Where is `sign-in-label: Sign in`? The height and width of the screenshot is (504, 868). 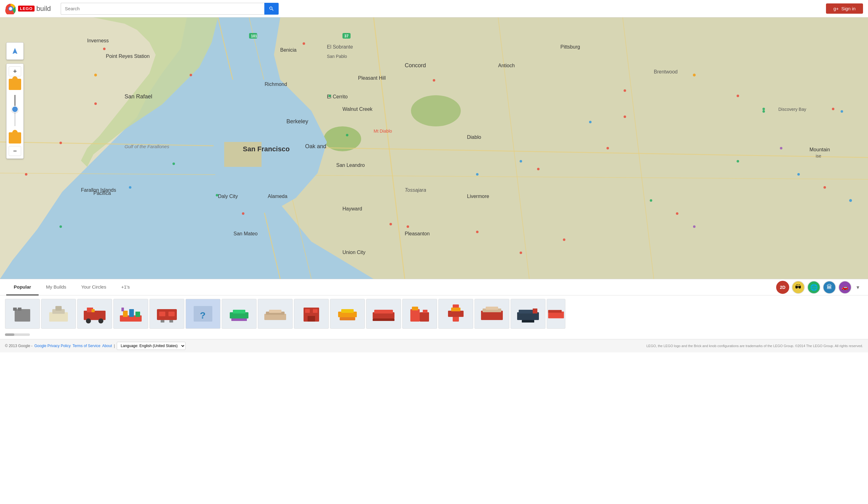 sign-in-label: Sign in is located at coordinates (848, 9).